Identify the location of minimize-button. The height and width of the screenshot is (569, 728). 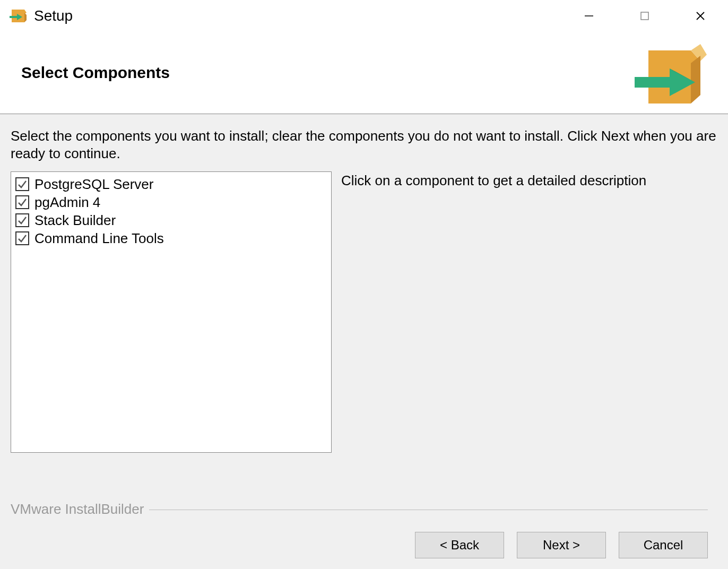
(589, 16).